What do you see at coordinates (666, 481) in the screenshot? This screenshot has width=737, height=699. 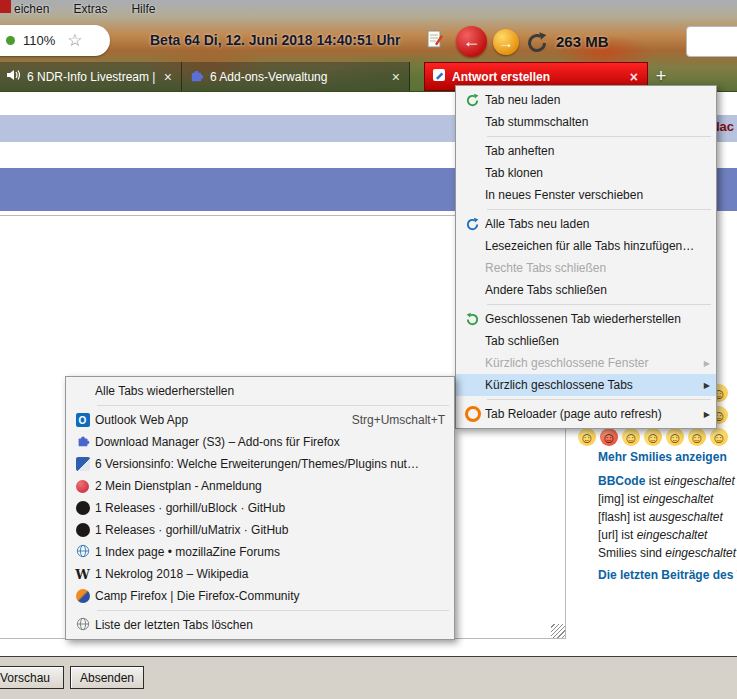 I see `bbcode-status-line: BBCode ist eingeschaltet` at bounding box center [666, 481].